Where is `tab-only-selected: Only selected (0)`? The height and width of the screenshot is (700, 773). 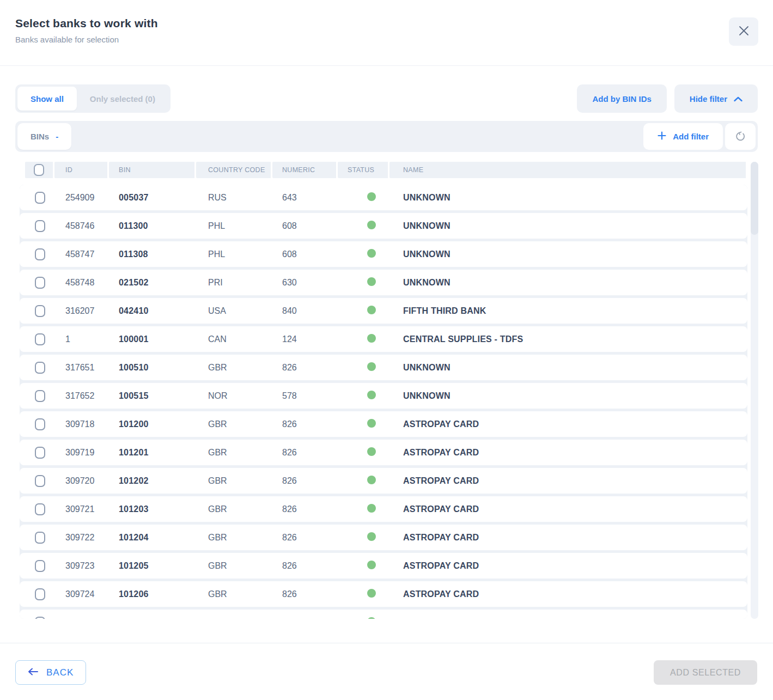
tab-only-selected: Only selected (0) is located at coordinates (123, 99).